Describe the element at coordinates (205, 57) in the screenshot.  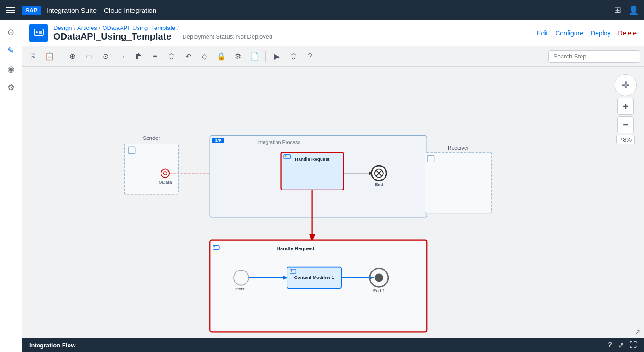
I see `diamond-btn: ◇` at that location.